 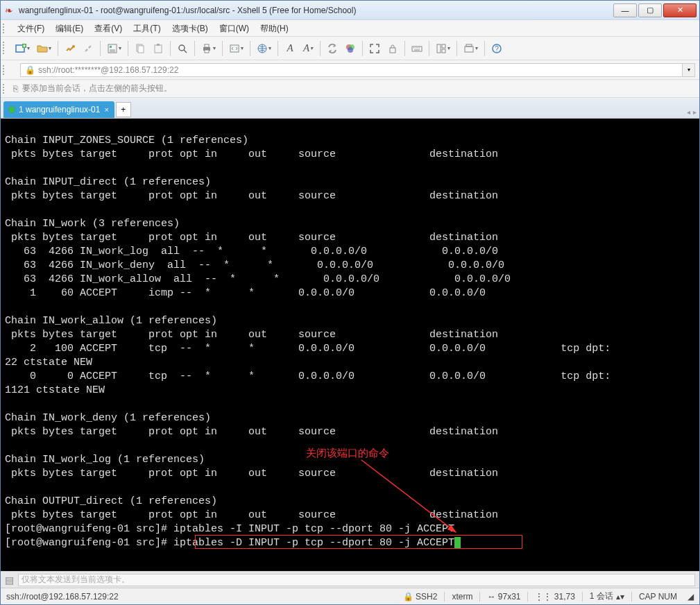 What do you see at coordinates (543, 597) in the screenshot?
I see `pos-icon: ⋮⋮` at bounding box center [543, 597].